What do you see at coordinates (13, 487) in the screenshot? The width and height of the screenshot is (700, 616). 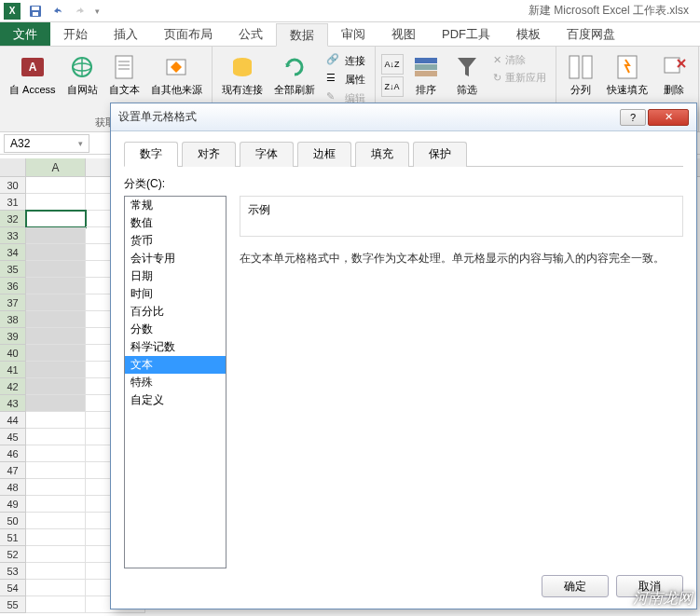 I see `row-header: 48` at bounding box center [13, 487].